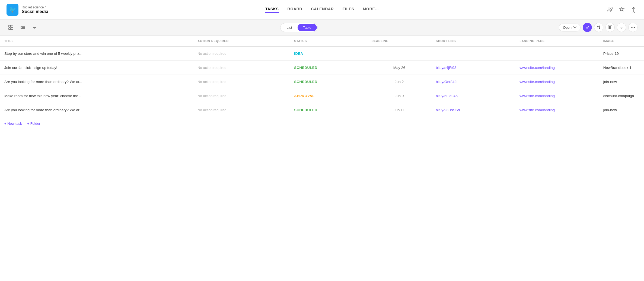 The width and height of the screenshot is (644, 281). I want to click on cell-image: NewBrandLook-1, so click(621, 68).